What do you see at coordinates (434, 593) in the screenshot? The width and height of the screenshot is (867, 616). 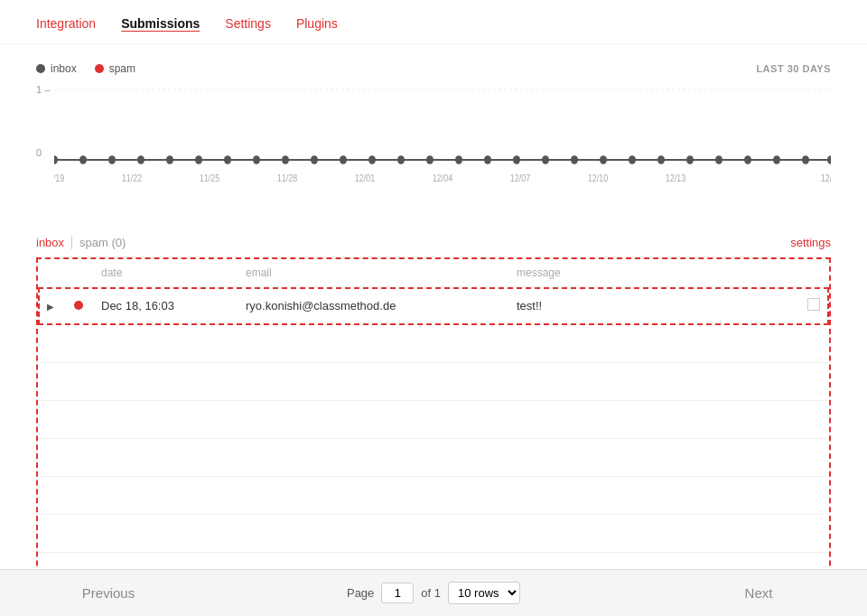 I see `pagination-bar: Previous Page of 1 10 rows 25 rows 50 ro…` at bounding box center [434, 593].